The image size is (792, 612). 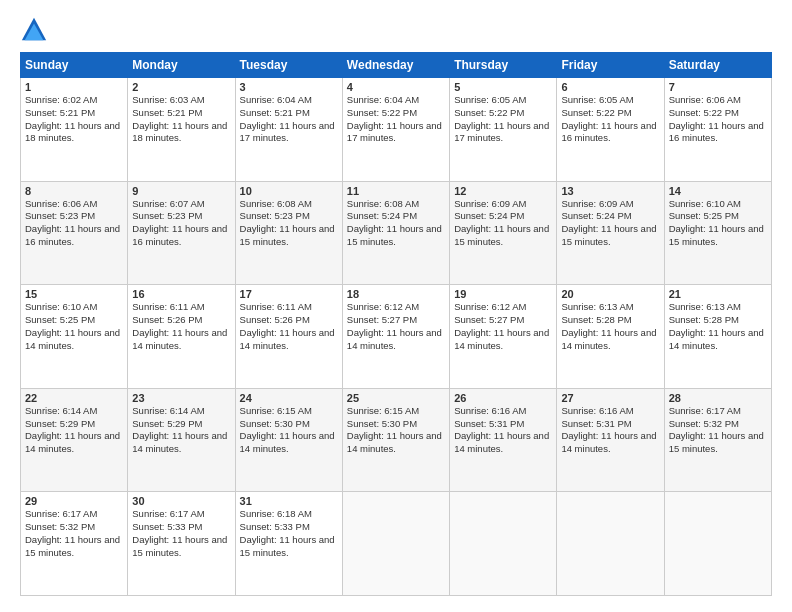 I want to click on calendar-cell: 20 Sunrise: 6:13 AM Sunset: 5:28 PM Dayl…, so click(x=610, y=337).